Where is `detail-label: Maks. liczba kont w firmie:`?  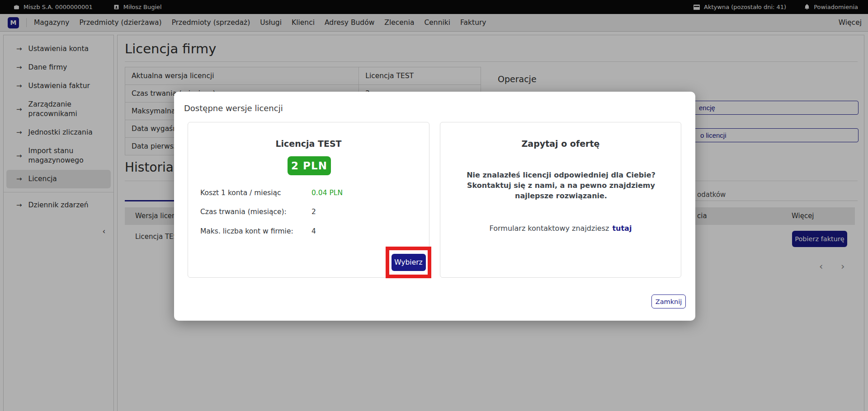 detail-label: Maks. liczba kont w firmie: is located at coordinates (247, 231).